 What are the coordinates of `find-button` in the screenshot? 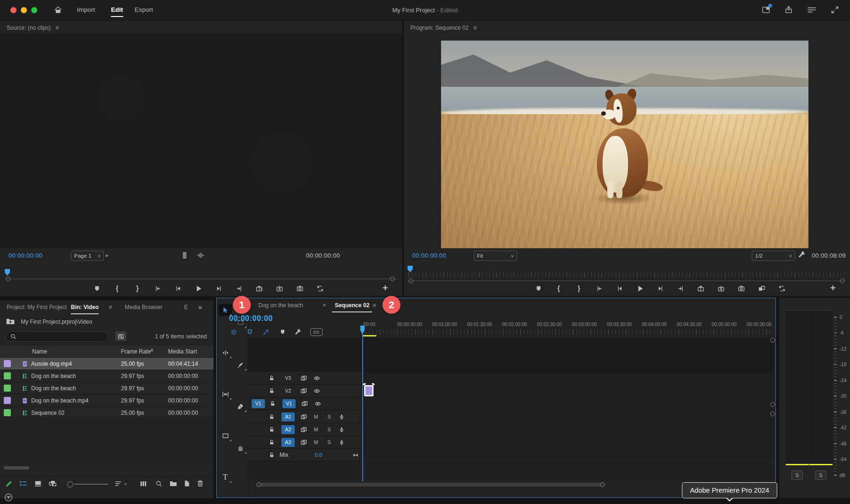 It's located at (159, 484).